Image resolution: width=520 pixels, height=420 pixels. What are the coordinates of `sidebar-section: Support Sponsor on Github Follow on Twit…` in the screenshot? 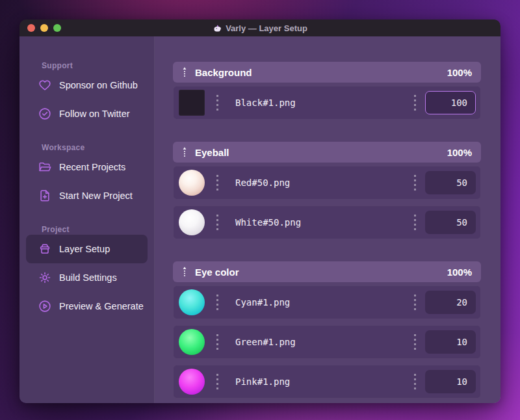 It's located at (87, 94).